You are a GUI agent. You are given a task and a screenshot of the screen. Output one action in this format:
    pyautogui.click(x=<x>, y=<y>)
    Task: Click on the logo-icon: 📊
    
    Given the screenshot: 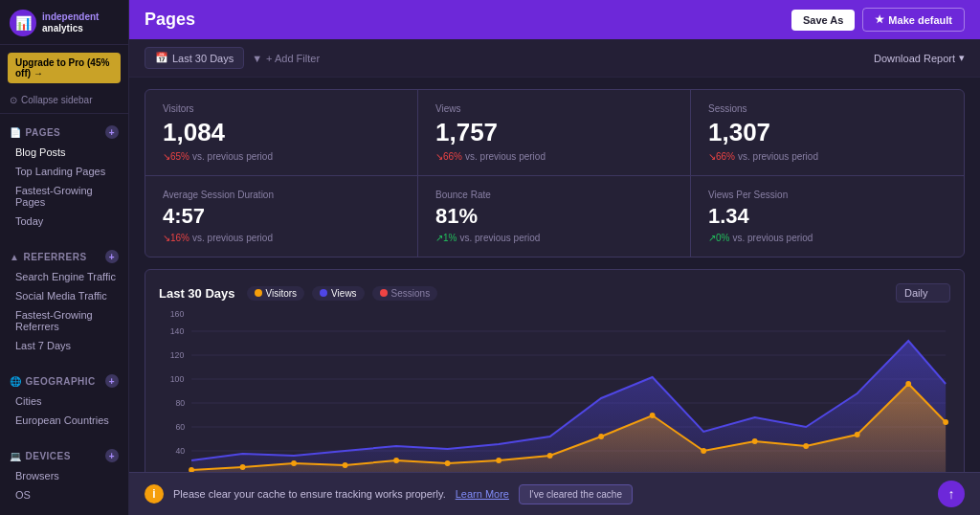 What is the action you would take?
    pyautogui.click(x=23, y=23)
    